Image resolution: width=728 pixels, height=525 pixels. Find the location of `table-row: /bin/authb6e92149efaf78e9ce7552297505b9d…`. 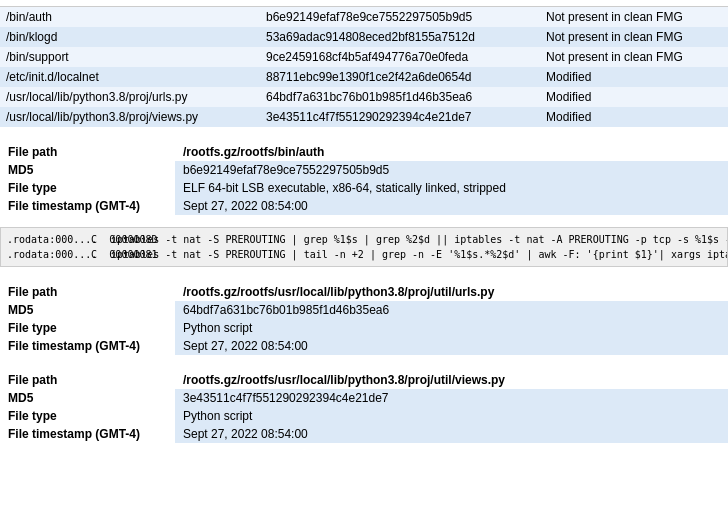

table-row: /bin/authb6e92149efaf78e9ce7552297505b9d… is located at coordinates (364, 18).